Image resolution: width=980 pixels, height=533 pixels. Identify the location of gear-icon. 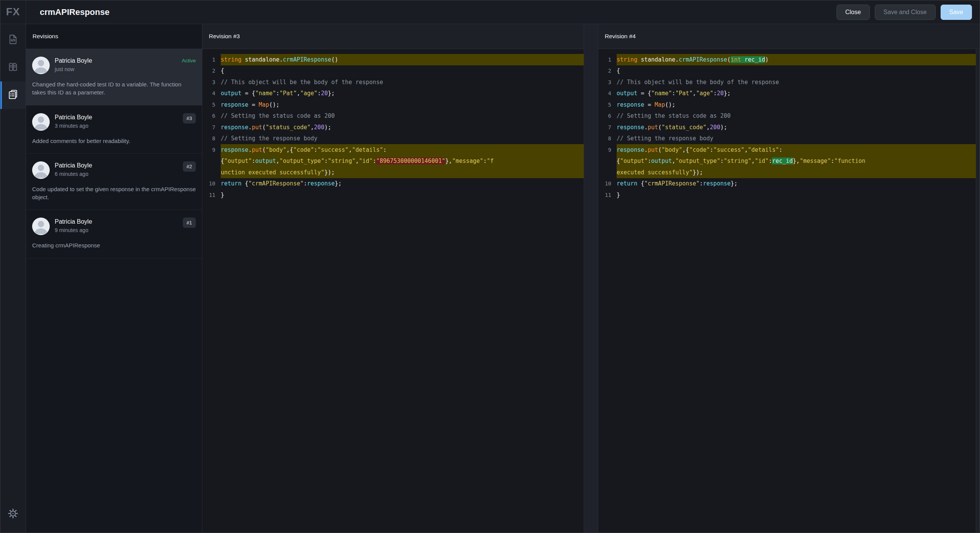
(13, 514).